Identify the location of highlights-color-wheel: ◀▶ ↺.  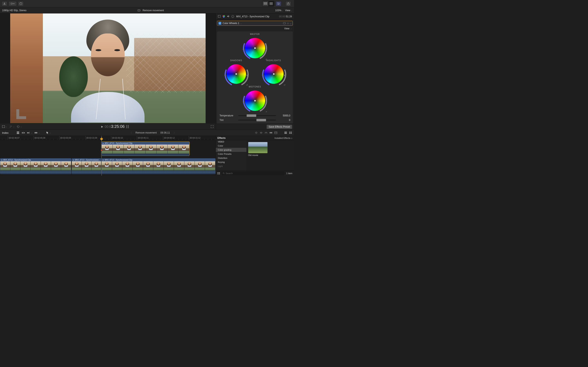
(274, 74).